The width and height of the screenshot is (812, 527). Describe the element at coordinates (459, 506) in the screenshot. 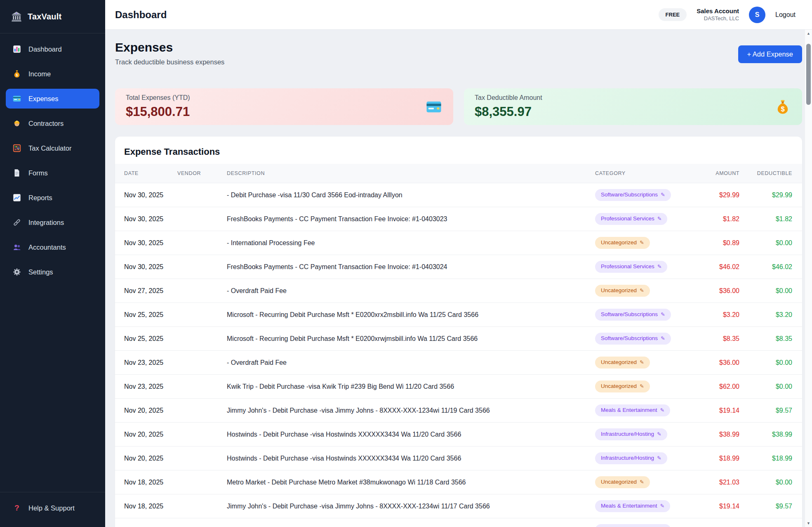

I see `table-row: Nov 18, 2025 Jimmy John's - Debit Purcha…` at that location.